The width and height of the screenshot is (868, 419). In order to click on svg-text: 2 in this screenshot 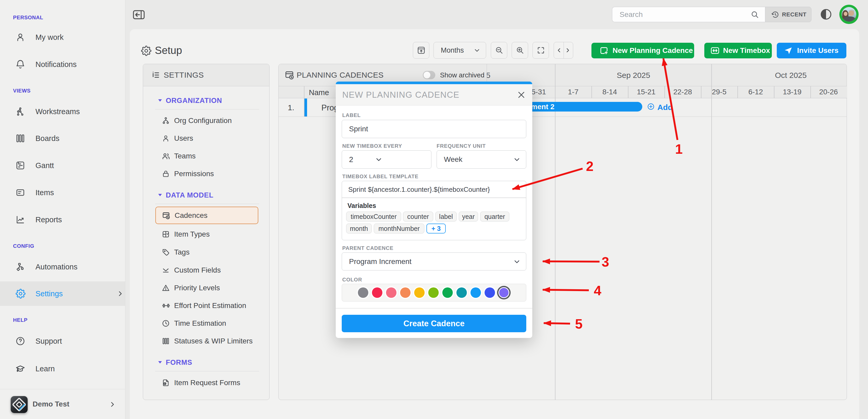, I will do `click(590, 166)`.